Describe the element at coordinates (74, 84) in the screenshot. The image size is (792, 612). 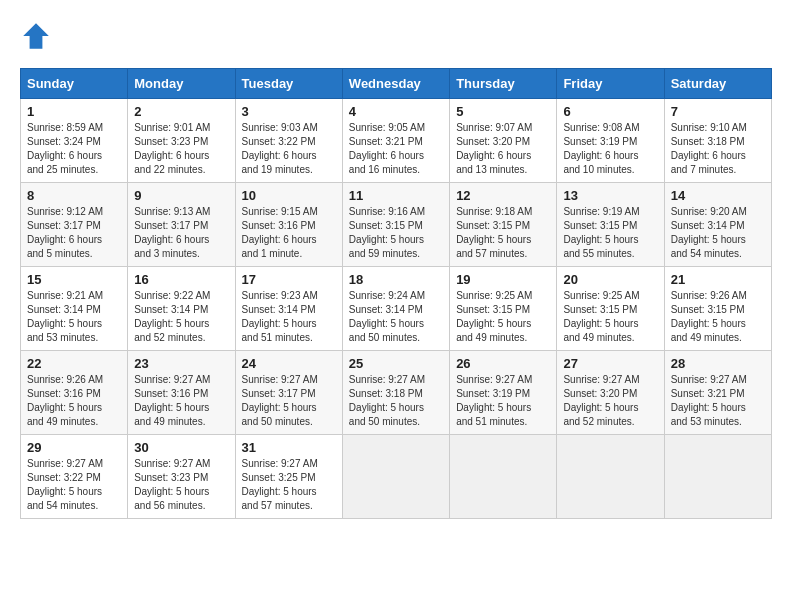
I see `header-sunday: Sunday` at that location.